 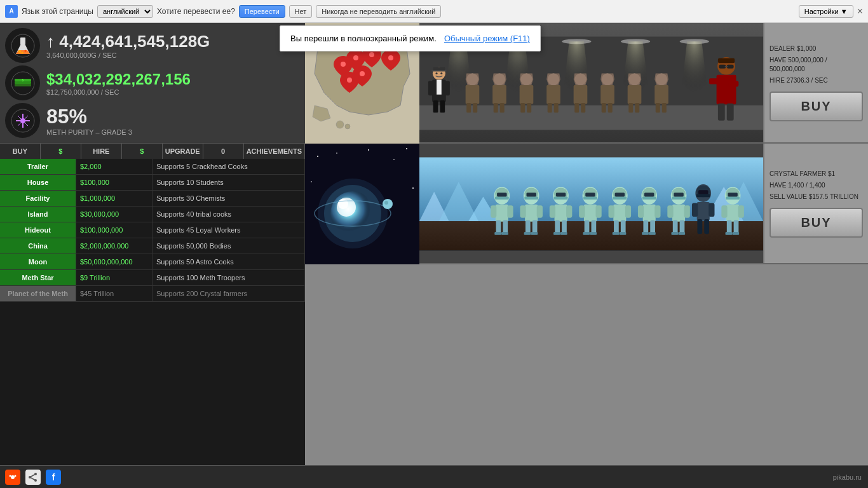 I want to click on item-price-house: $100,000, so click(x=114, y=182).